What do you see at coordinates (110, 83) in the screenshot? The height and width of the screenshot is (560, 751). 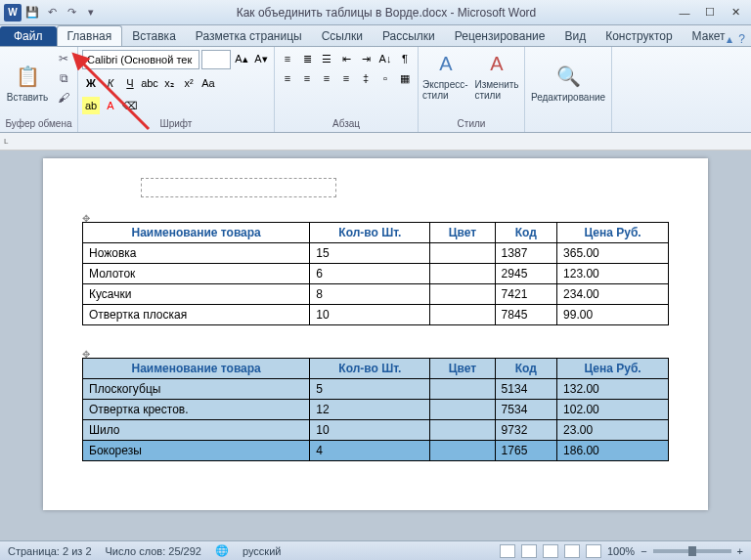 I see `italic-button: К` at bounding box center [110, 83].